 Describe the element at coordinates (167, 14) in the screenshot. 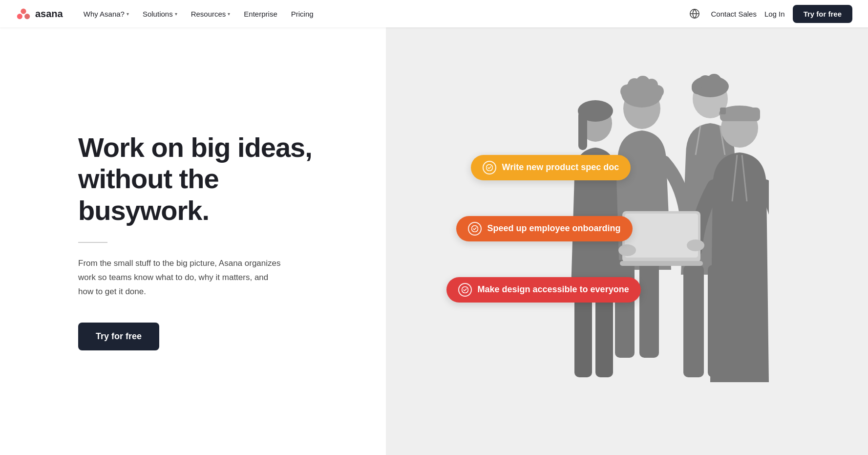

I see `nav-left: asana Why Asana? ▾ Solutions ▾ Resources…` at that location.